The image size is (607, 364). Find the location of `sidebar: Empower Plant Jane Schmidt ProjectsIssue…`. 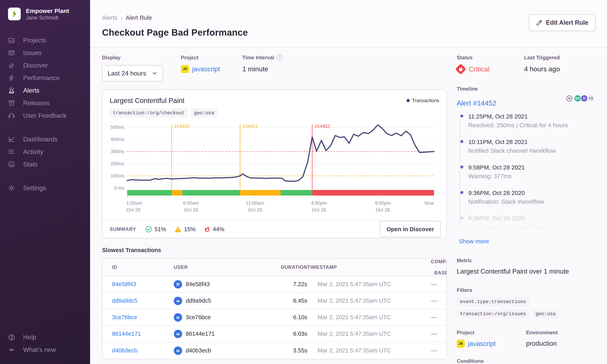

sidebar: Empower Plant Jane Schmidt ProjectsIssue… is located at coordinates (45, 182).